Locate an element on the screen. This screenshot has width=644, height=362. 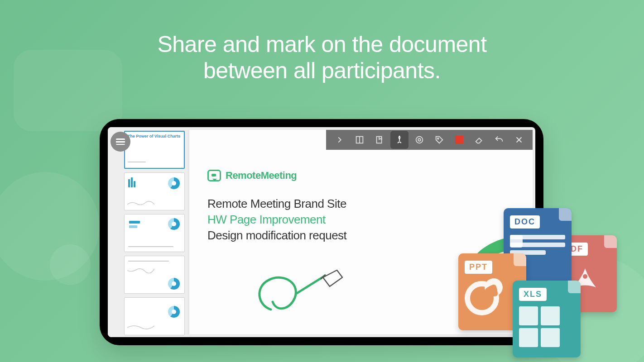
slide-thumb-title: The Power of Visual Charts is located at coordinates (154, 137).